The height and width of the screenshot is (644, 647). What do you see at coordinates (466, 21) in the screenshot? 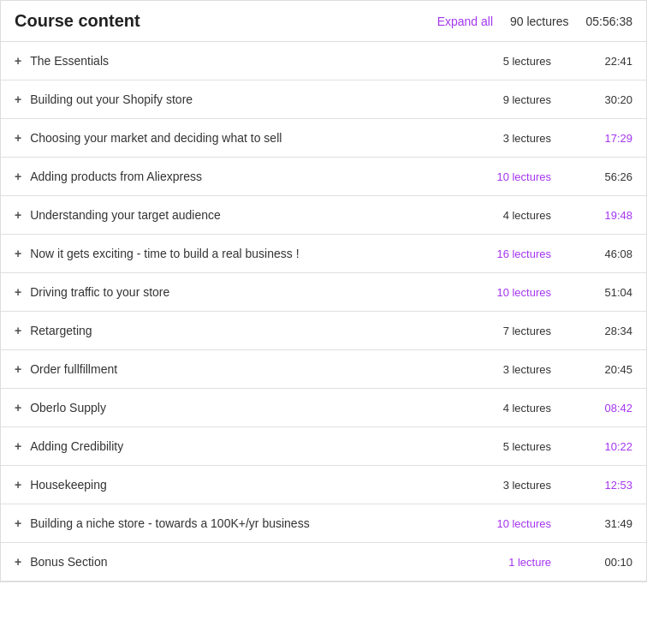
I see `expand-all-button: Expand all` at bounding box center [466, 21].